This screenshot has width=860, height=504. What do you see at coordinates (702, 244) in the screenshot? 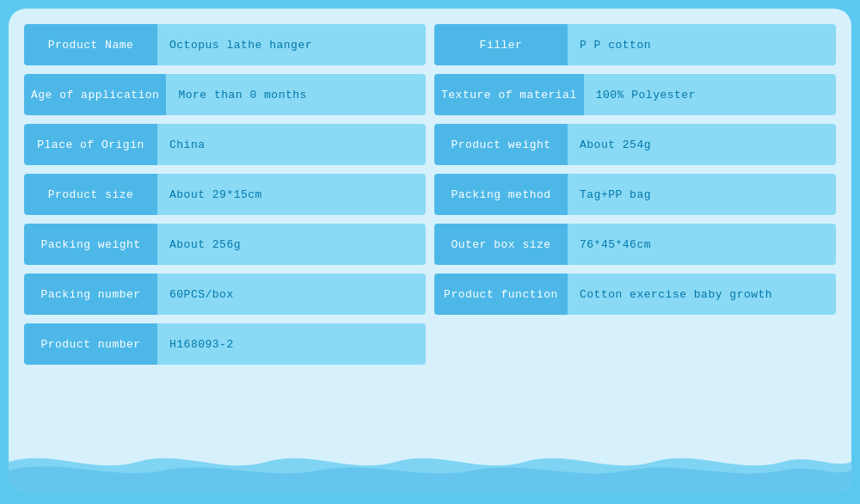
I see `cell-value-right-4: 76*45*46cm` at bounding box center [702, 244].